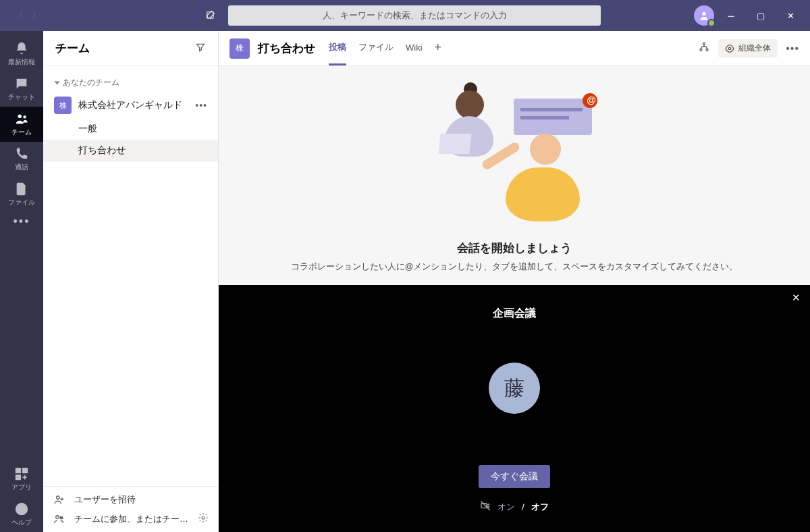 This screenshot has height=532, width=810. What do you see at coordinates (514, 388) in the screenshot?
I see `meeting-avatar: 藤` at bounding box center [514, 388].